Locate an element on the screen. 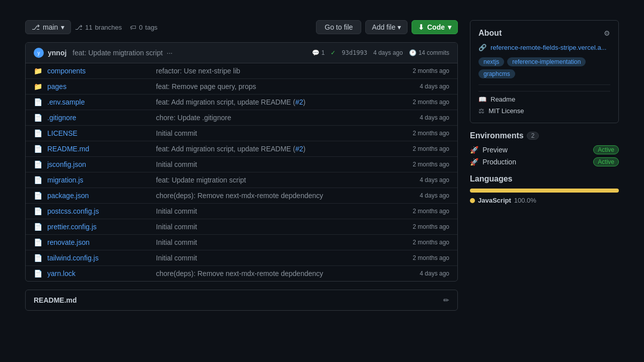  table-row: 📄migration.jsfeat: Update migtration scr… is located at coordinates (242, 180).